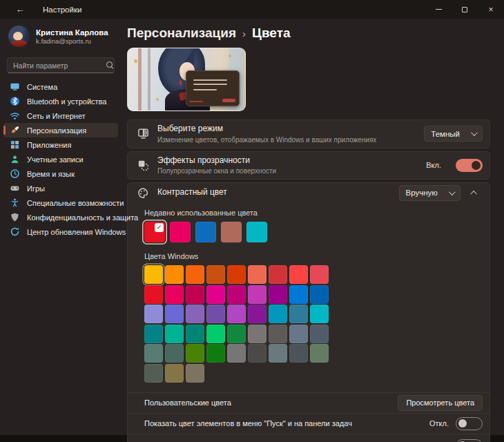  What do you see at coordinates (317, 213) in the screenshot?
I see `recent-colors-label: Недавно использованные цвета` at bounding box center [317, 213].